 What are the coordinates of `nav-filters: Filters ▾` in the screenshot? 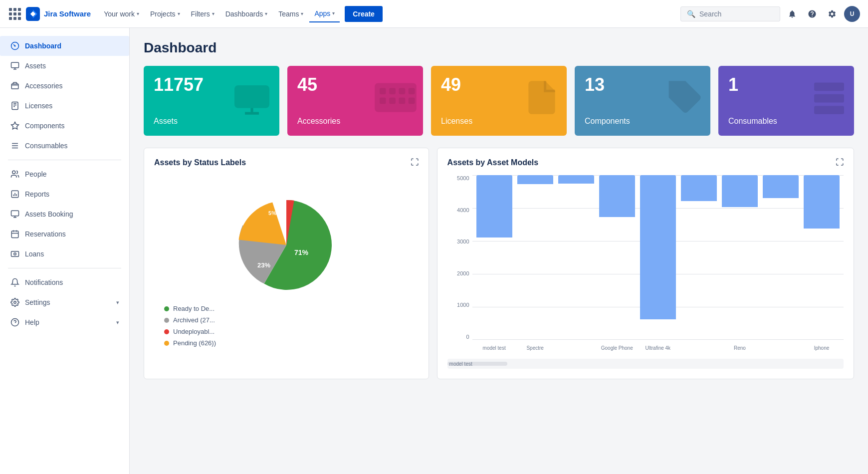 It's located at (203, 14).